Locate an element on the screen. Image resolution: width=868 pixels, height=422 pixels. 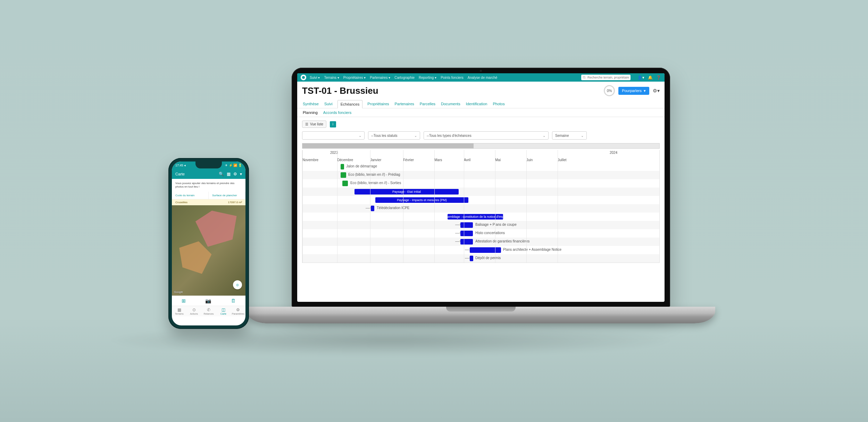
gantt-row: Télédéclaration ICPE is located at coordinates (481, 208).